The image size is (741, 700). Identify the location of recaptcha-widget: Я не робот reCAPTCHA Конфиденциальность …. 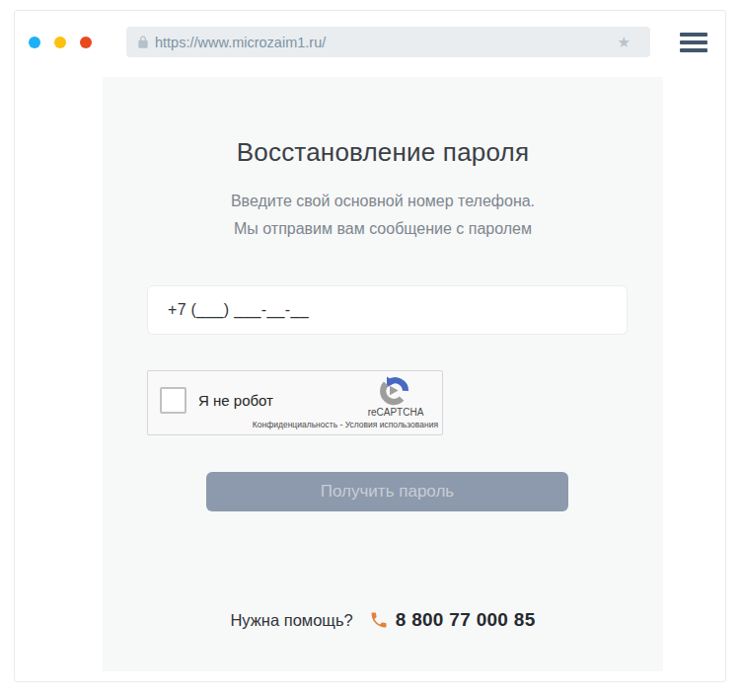
(295, 403).